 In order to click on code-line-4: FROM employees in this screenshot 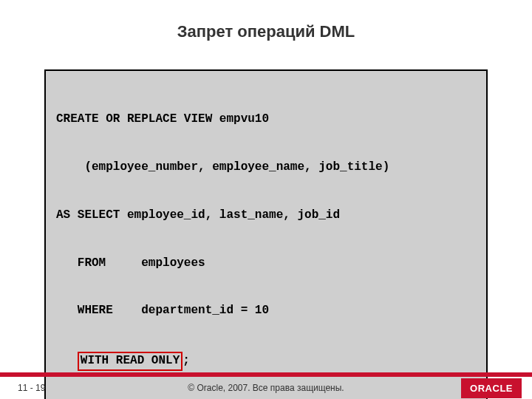, I will do `click(266, 264)`.